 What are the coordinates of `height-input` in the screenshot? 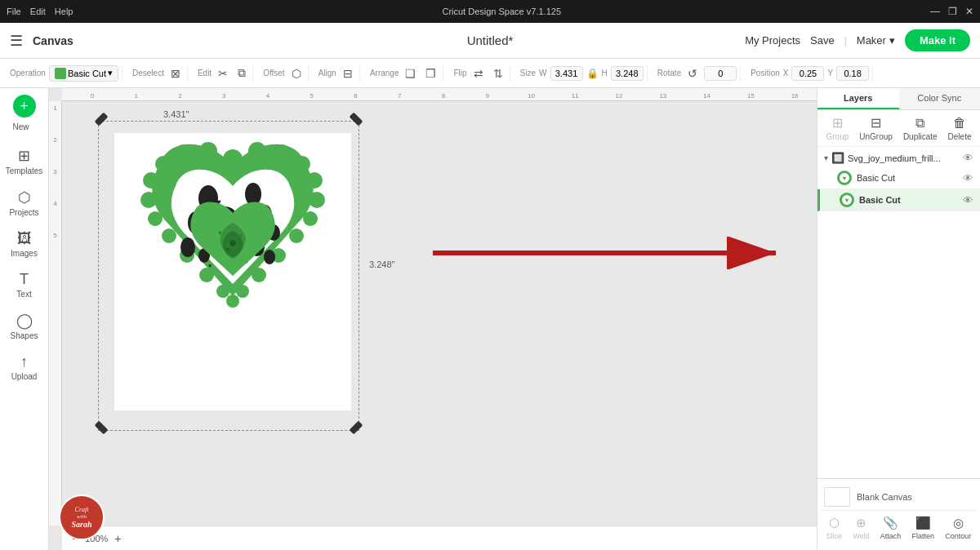 It's located at (627, 73).